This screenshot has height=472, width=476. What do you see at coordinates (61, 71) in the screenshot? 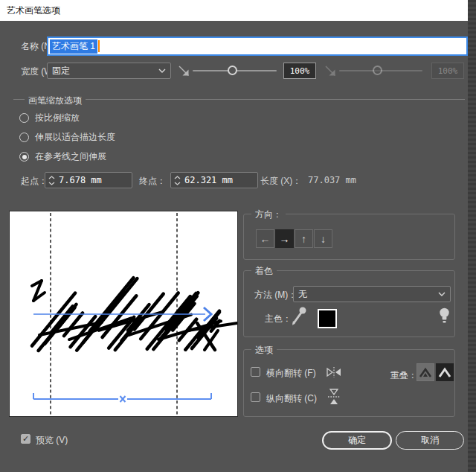
I see `width-type-value: 固定` at bounding box center [61, 71].